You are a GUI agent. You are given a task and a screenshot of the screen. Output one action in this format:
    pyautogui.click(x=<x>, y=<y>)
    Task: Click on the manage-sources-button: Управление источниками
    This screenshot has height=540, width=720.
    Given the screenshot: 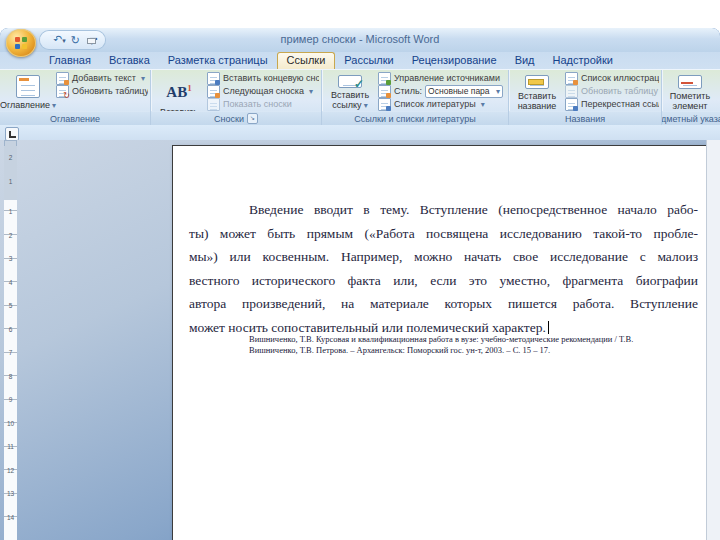 What is the action you would take?
    pyautogui.click(x=442, y=78)
    